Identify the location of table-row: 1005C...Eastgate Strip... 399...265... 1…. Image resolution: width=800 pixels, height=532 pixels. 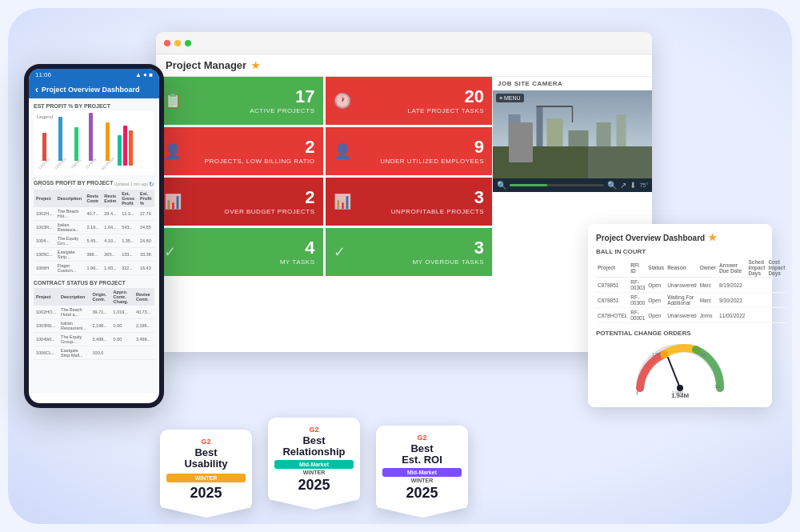
(94, 254).